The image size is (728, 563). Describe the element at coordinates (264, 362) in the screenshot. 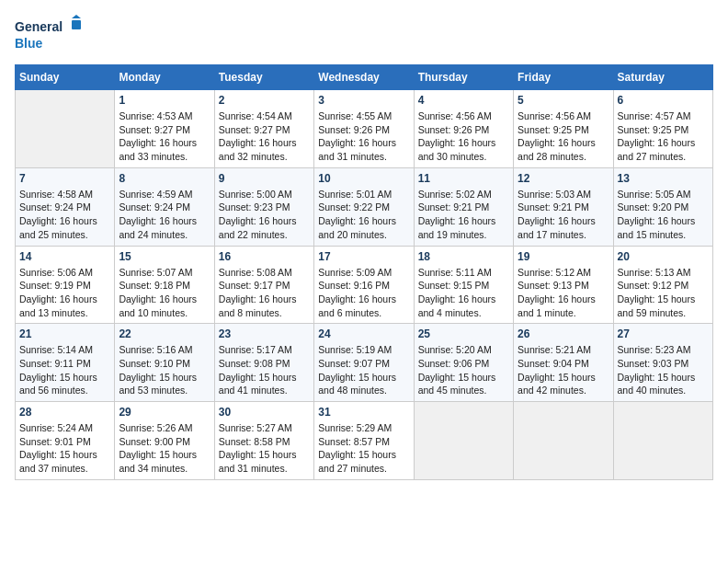

I see `calendar-cell: 23Sunrise: 5:17 AMSunset: 9:08 PMDayligh…` at that location.